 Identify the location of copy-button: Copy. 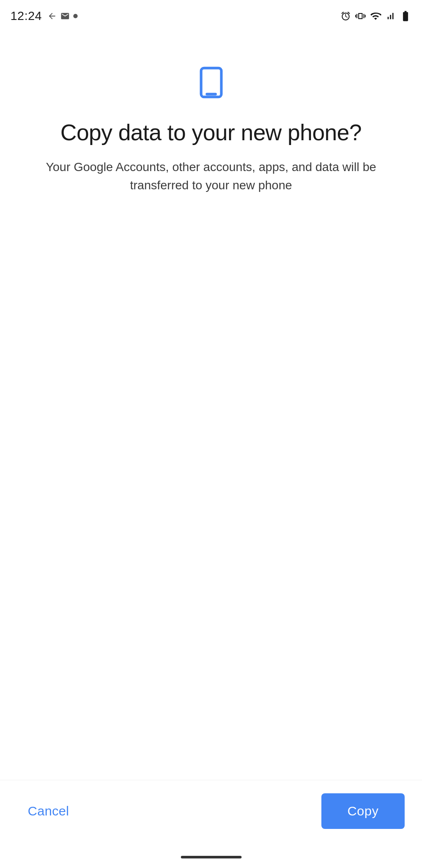
(363, 811).